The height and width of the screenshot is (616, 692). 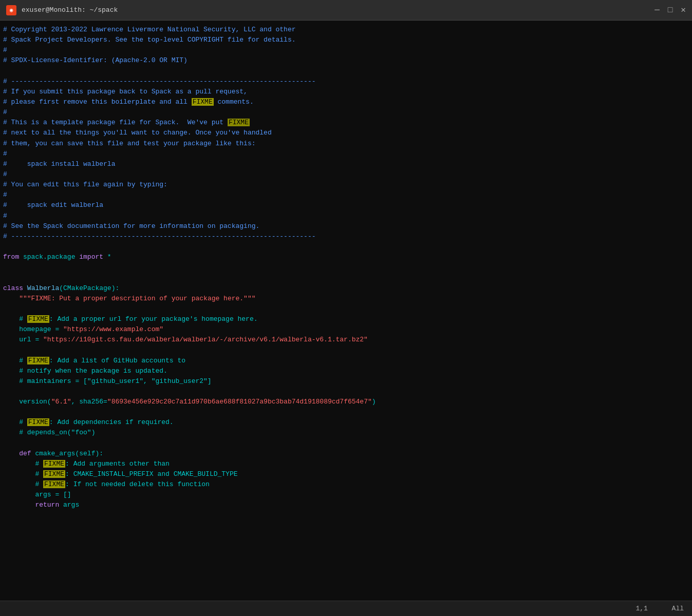 What do you see at coordinates (346, 92) in the screenshot?
I see `code-line: # If you submit this package back to Spa…` at bounding box center [346, 92].